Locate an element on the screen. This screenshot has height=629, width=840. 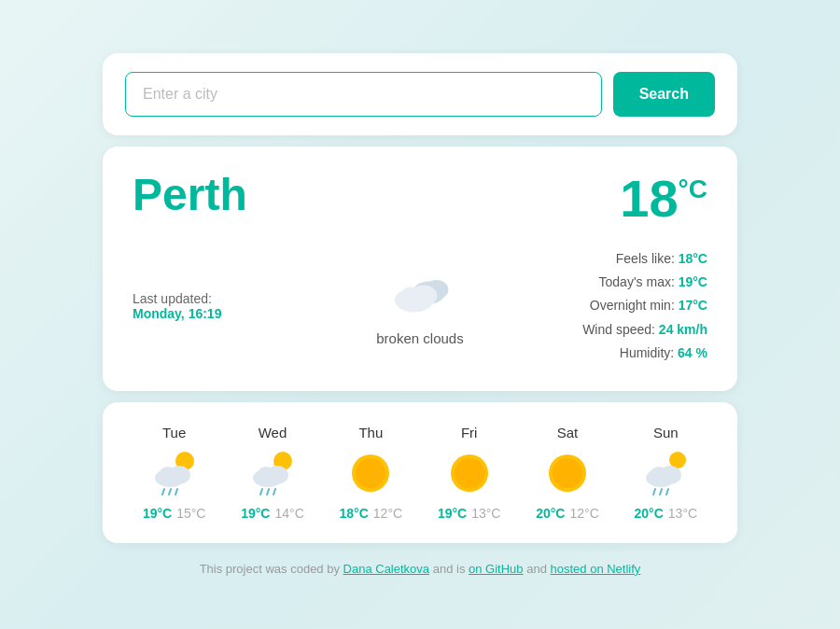
forecast-day: Sat 20°C12°C is located at coordinates (567, 472).